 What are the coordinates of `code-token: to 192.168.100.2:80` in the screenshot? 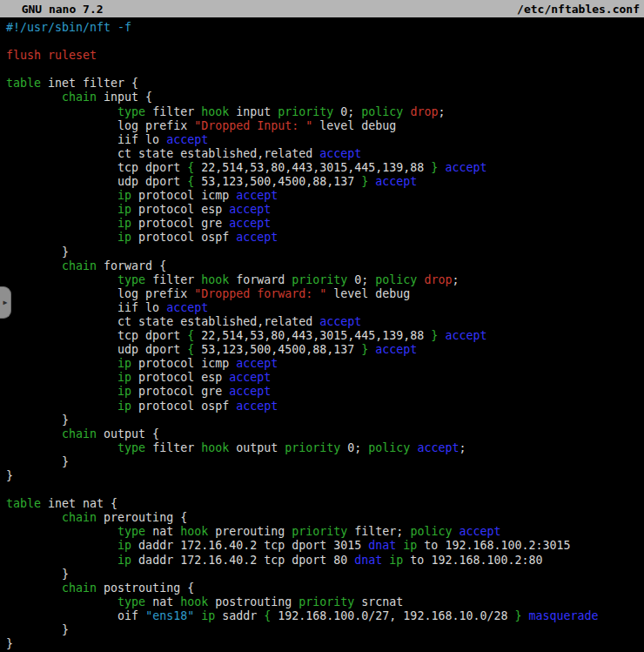 It's located at (473, 561).